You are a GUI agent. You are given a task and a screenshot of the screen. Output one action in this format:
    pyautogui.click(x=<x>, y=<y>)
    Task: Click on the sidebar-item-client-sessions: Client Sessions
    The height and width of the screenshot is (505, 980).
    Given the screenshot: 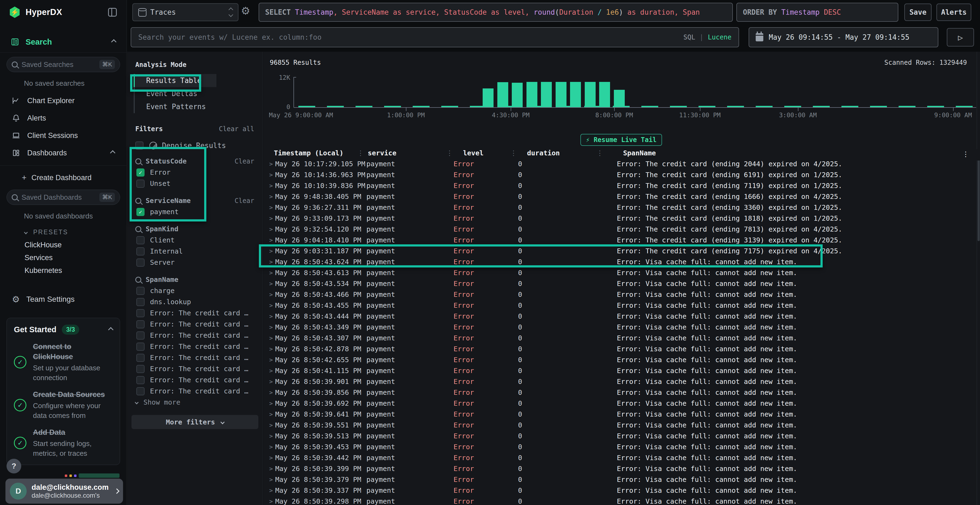 What is the action you would take?
    pyautogui.click(x=63, y=135)
    